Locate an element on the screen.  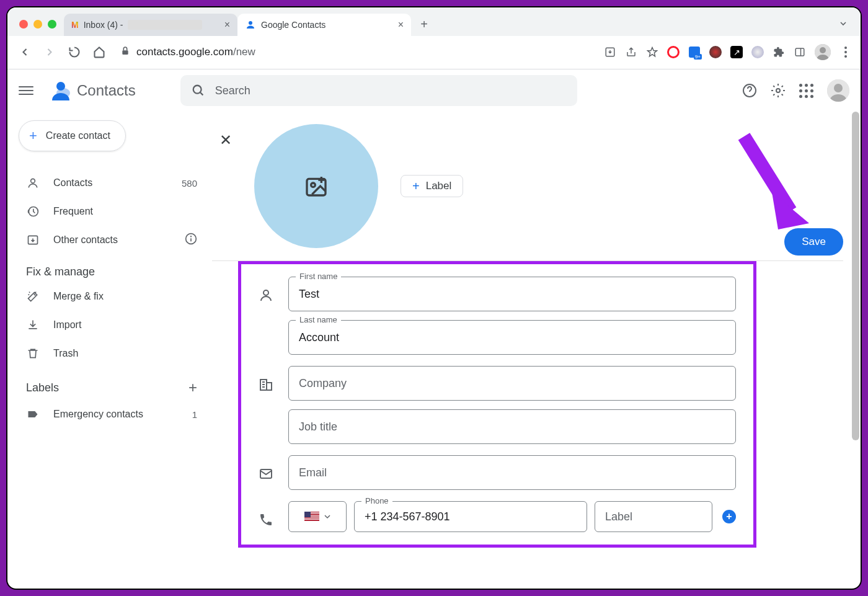
sidebar-item-other: Other contacts is located at coordinates (113, 240).